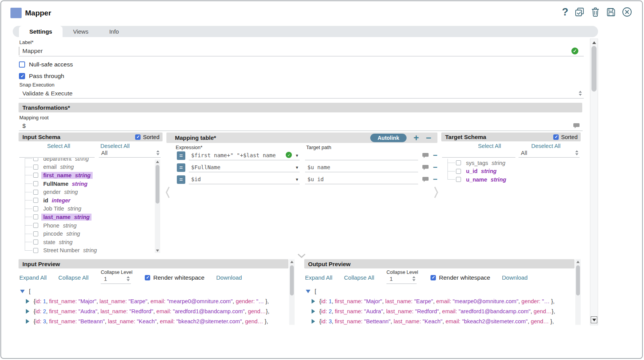 This screenshot has height=360, width=644. What do you see at coordinates (22, 65) in the screenshot?
I see `null-safe-checkbox` at bounding box center [22, 65].